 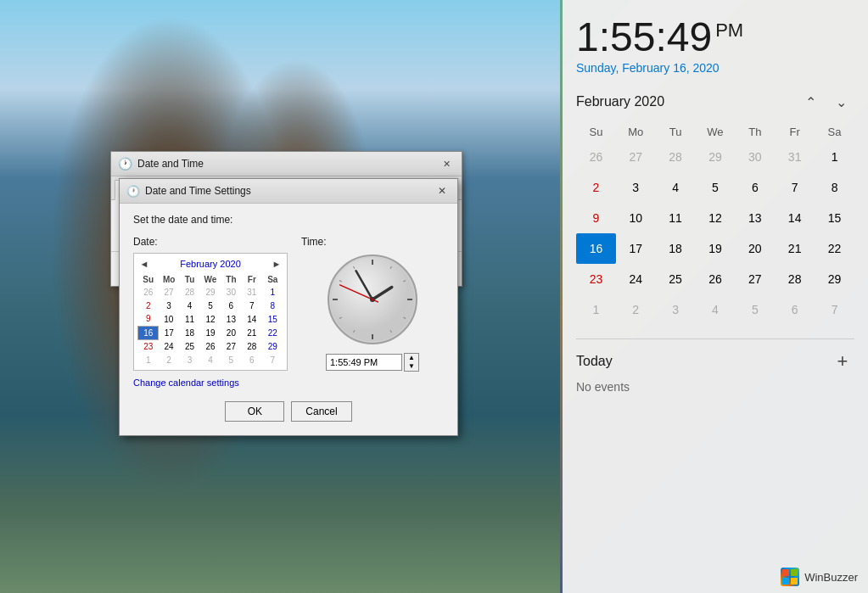 I want to click on mini-calendar-day-cell: 17, so click(x=169, y=333).